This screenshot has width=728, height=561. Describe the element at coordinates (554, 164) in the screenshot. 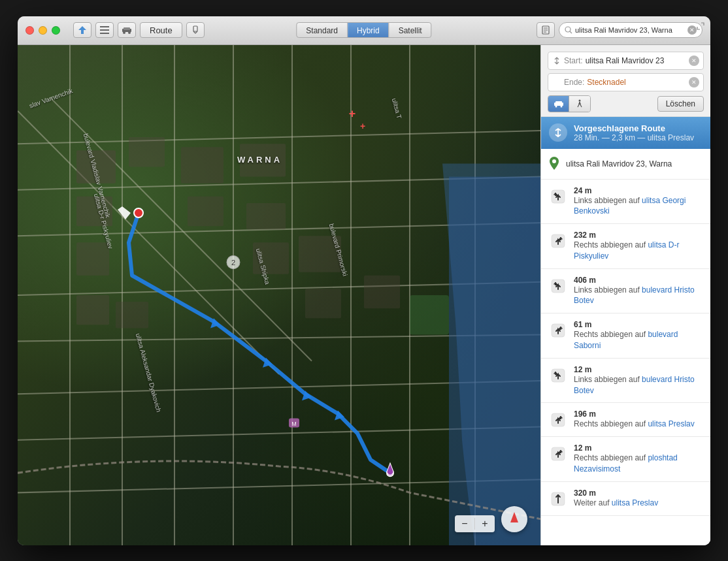

I see `green-pin-icon` at that location.